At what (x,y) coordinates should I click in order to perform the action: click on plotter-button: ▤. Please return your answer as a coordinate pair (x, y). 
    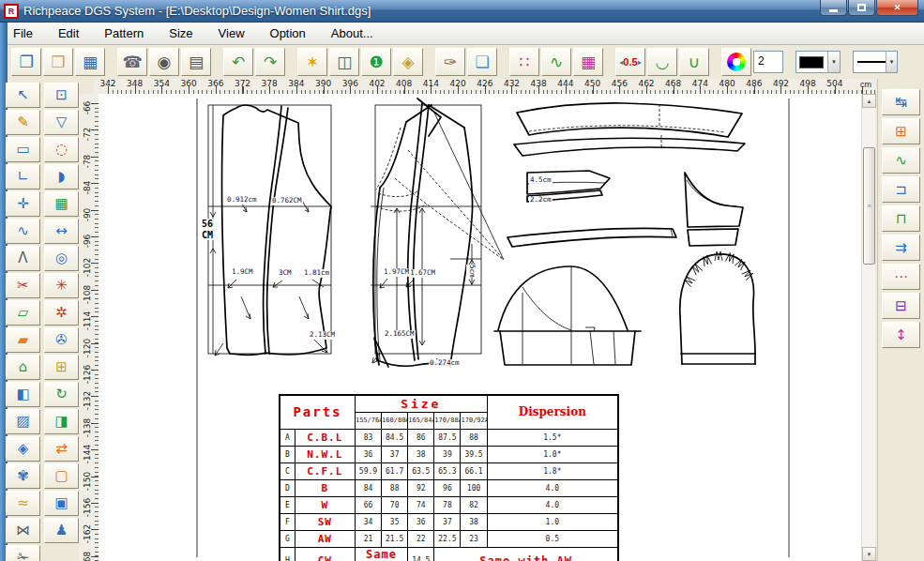
    Looking at the image, I should click on (196, 62).